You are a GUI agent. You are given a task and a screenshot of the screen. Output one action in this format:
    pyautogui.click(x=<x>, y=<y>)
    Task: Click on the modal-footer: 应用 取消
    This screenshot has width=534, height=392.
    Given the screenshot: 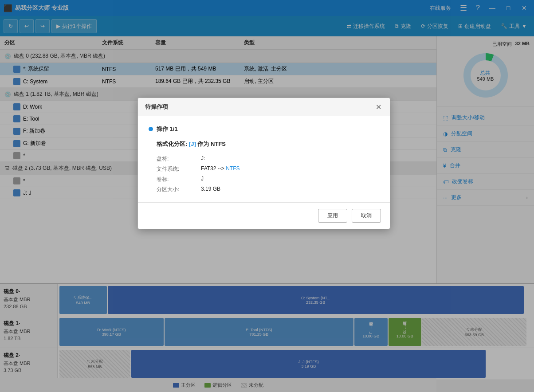 What is the action you would take?
    pyautogui.click(x=264, y=216)
    